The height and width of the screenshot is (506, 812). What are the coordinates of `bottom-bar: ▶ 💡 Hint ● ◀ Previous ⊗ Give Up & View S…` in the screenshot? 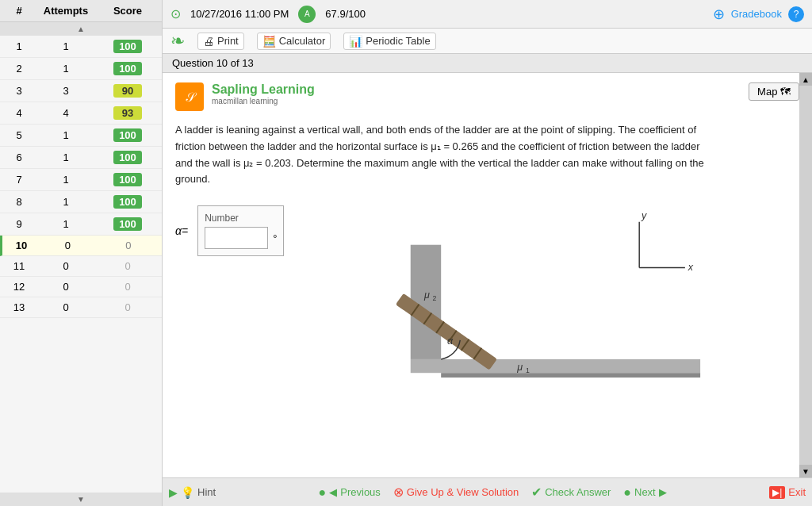 It's located at (487, 492).